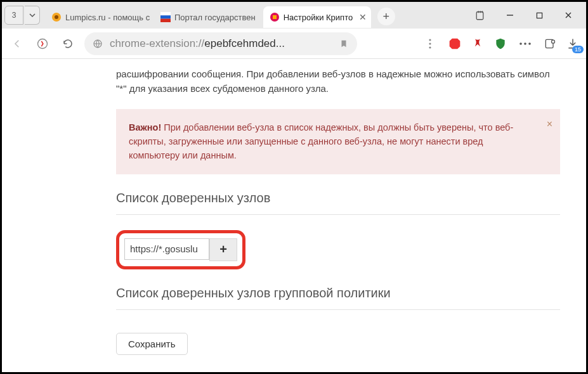  What do you see at coordinates (99, 17) in the screenshot?
I see `tab-lumpics: Lumpics.ru - помощь с` at bounding box center [99, 17].